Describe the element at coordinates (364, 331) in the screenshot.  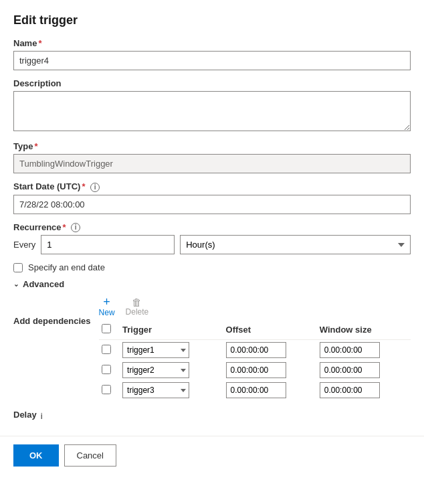
I see `th-window-size: Window size` at that location.